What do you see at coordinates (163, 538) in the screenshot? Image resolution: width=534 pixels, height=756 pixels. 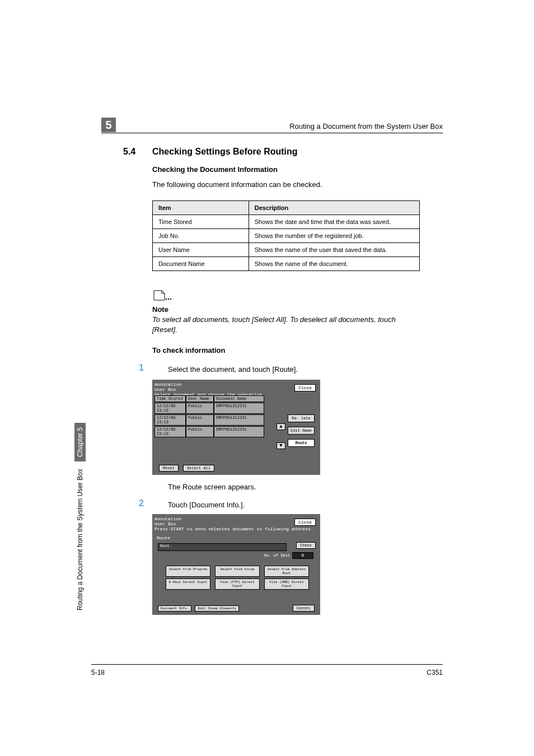 I see `route-label: Route` at bounding box center [163, 538].